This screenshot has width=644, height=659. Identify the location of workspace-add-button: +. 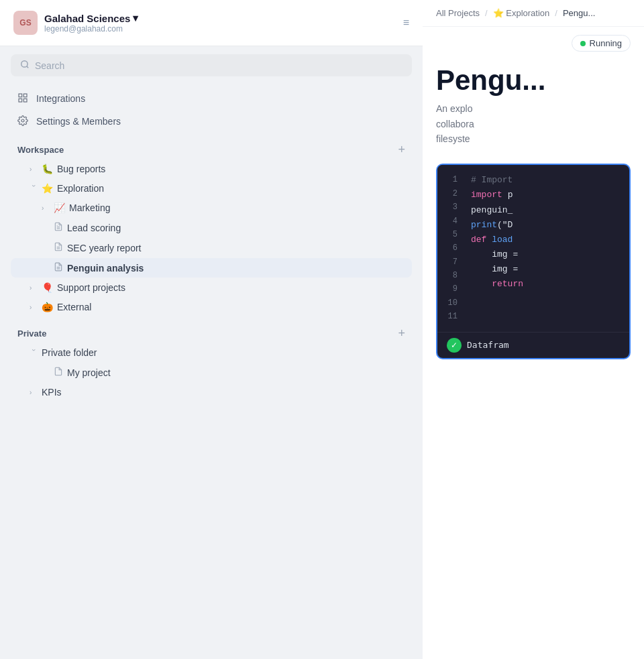
(401, 149).